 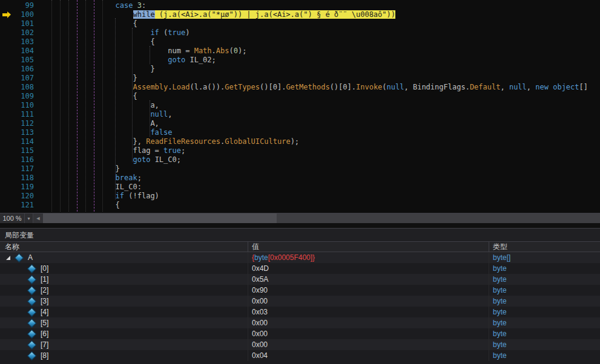 What do you see at coordinates (38, 218) in the screenshot?
I see `scroll-left-arrow-icon: ◄` at bounding box center [38, 218].